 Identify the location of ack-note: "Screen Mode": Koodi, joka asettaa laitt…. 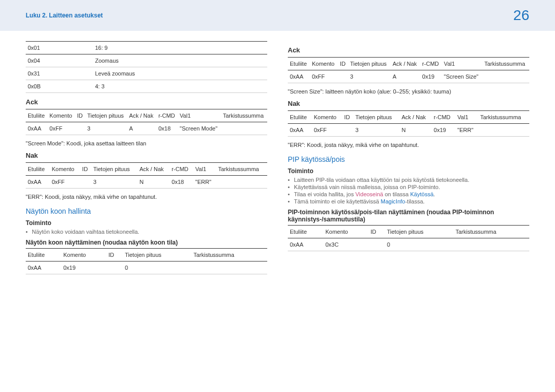
(146, 143).